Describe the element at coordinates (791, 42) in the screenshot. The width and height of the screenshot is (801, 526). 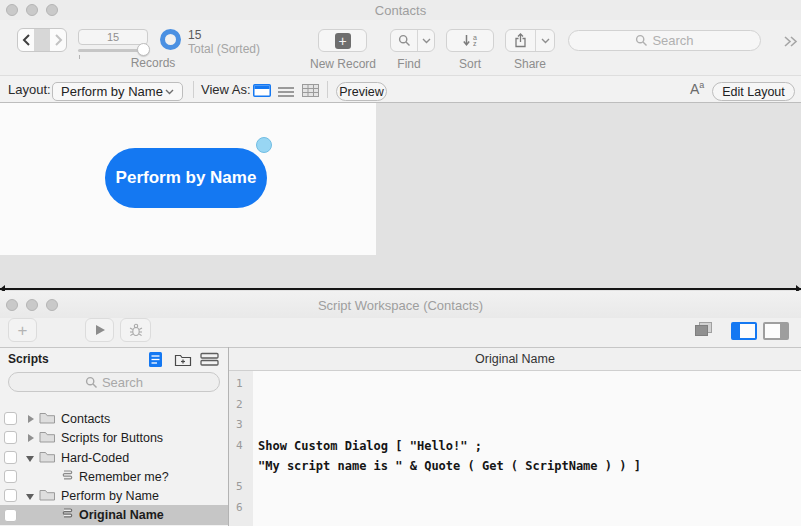
I see `double-chevron-right-icon` at that location.